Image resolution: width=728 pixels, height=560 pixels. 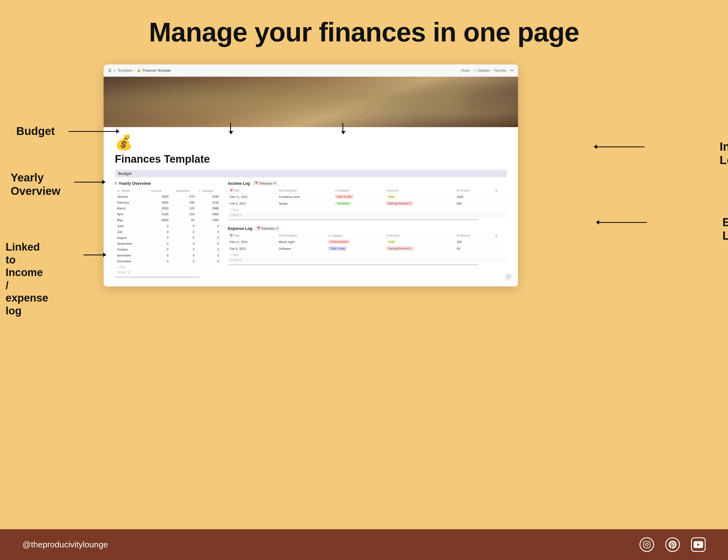 What do you see at coordinates (487, 71) in the screenshot?
I see `topbar-right: Share ✓ Updates Favorite •••` at bounding box center [487, 71].